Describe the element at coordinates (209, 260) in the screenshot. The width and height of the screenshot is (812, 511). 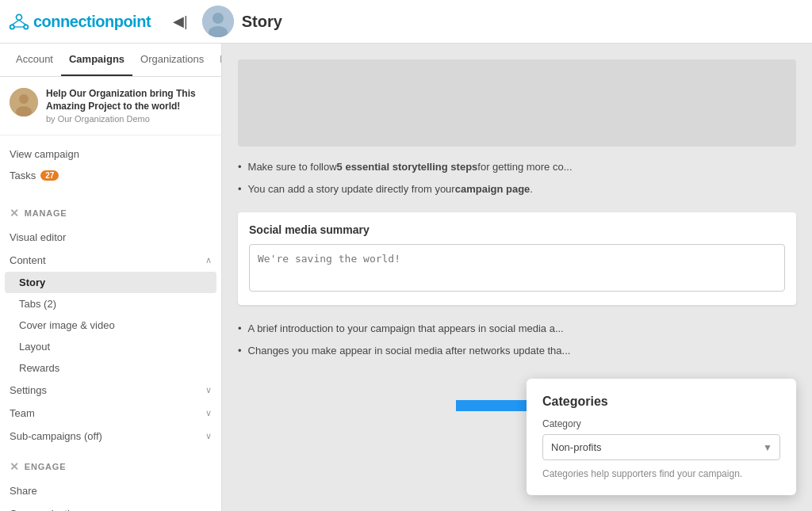
I see `content-chevron: ∧` at that location.